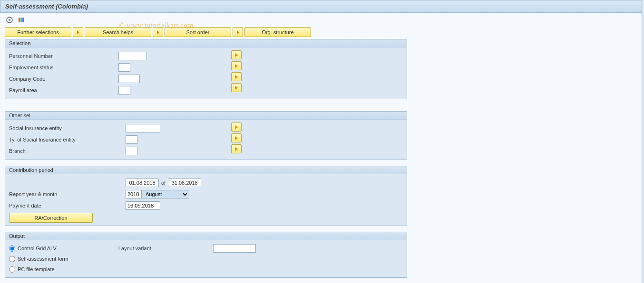  What do you see at coordinates (68, 151) in the screenshot?
I see `branch-label: Branch` at bounding box center [68, 151].